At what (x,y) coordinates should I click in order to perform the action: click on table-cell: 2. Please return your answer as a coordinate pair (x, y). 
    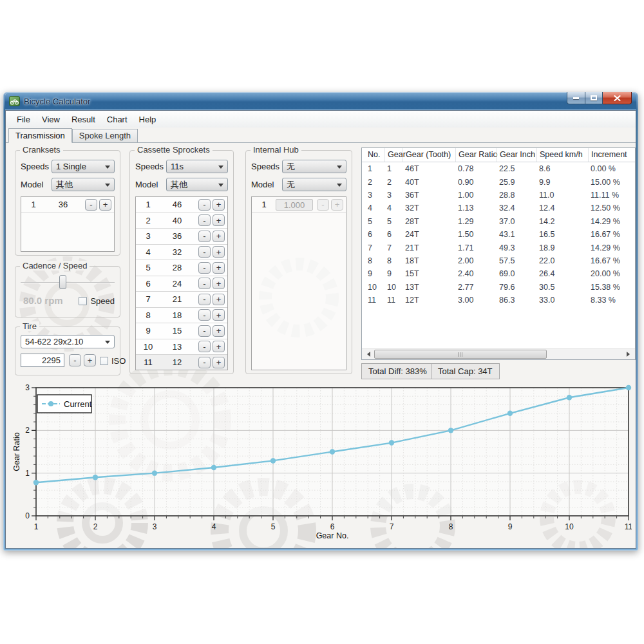
    Looking at the image, I should click on (375, 182).